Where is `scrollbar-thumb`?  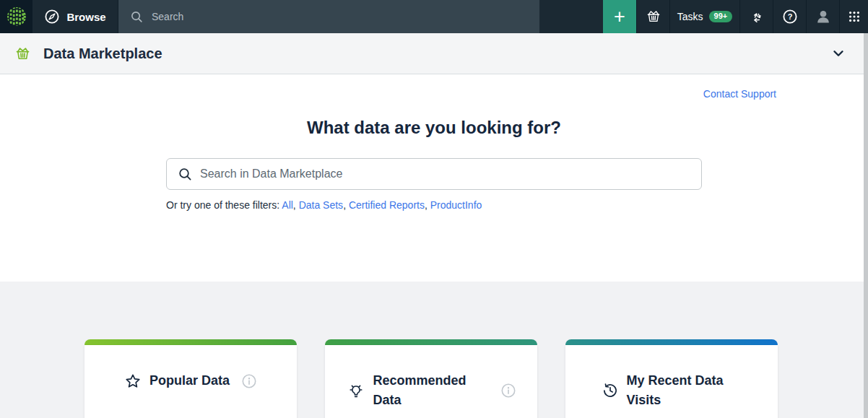 scrollbar-thumb is located at coordinates (866, 225).